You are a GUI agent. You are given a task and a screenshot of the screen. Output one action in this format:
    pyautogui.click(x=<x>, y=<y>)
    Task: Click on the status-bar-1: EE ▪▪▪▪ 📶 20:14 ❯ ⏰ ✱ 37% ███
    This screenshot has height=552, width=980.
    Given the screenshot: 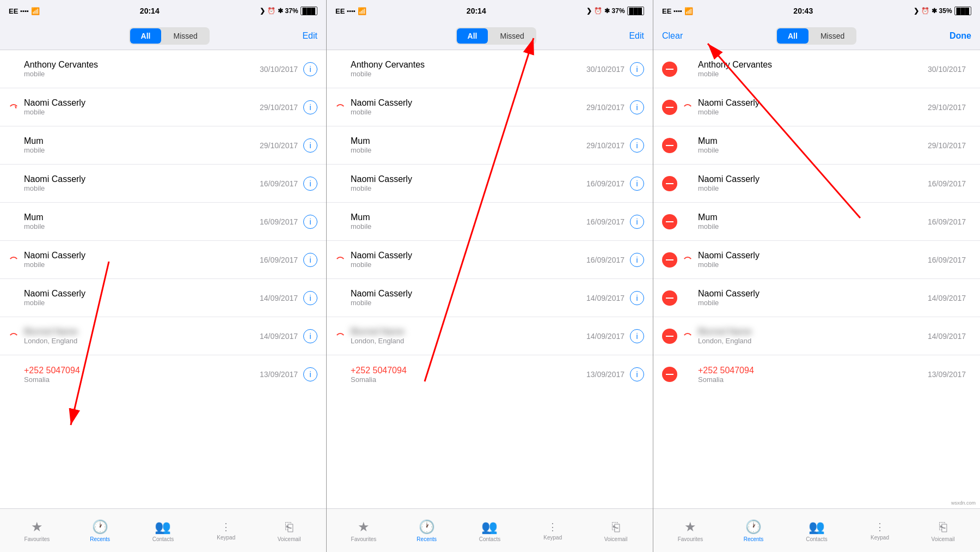 What is the action you would take?
    pyautogui.click(x=163, y=11)
    